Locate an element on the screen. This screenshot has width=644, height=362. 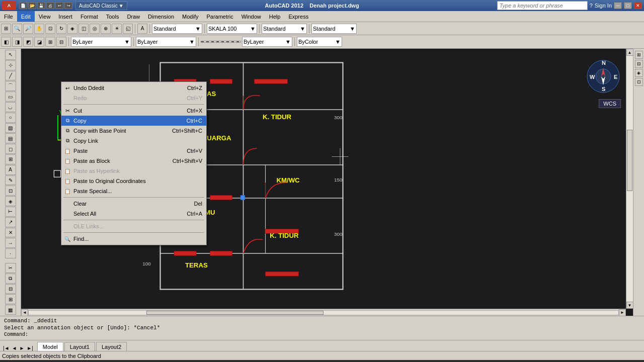
maximize-button: □ is located at coordinates (628, 6).